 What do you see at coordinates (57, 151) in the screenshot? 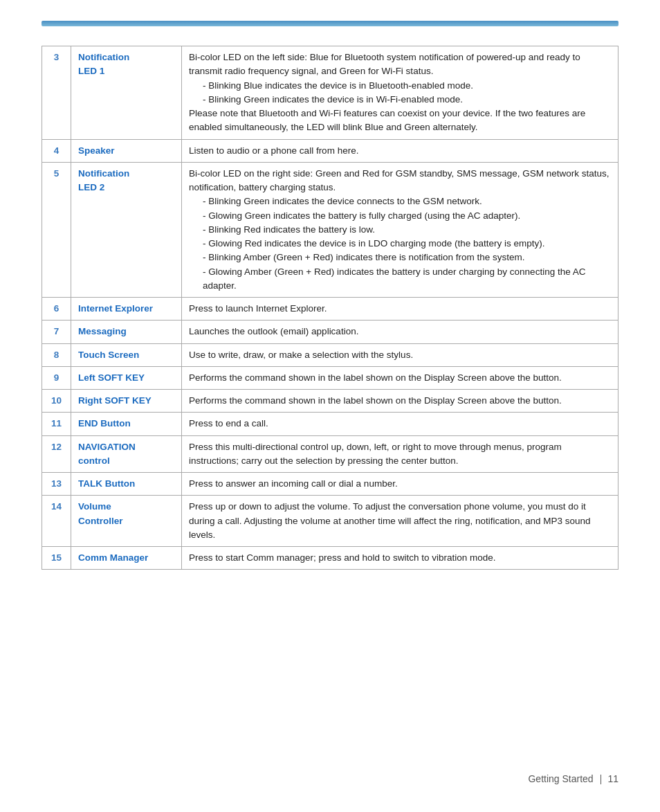
I see `row-num: 4` at bounding box center [57, 151].